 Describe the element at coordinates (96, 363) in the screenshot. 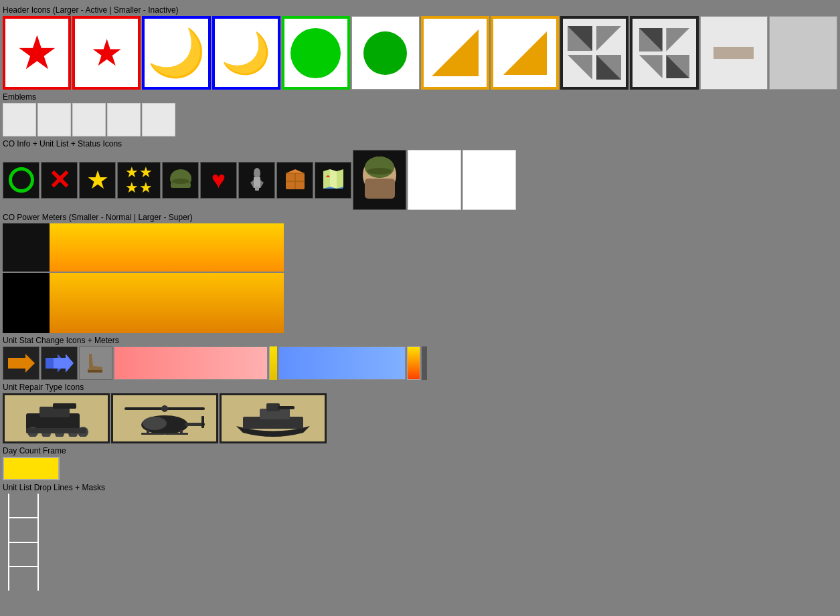

I see `boot-icon` at that location.